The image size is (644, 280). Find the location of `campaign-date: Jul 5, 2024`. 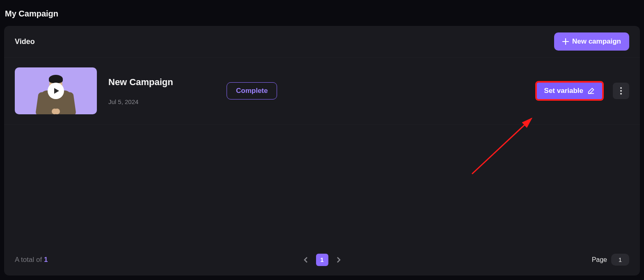

campaign-date: Jul 5, 2024 is located at coordinates (162, 102).